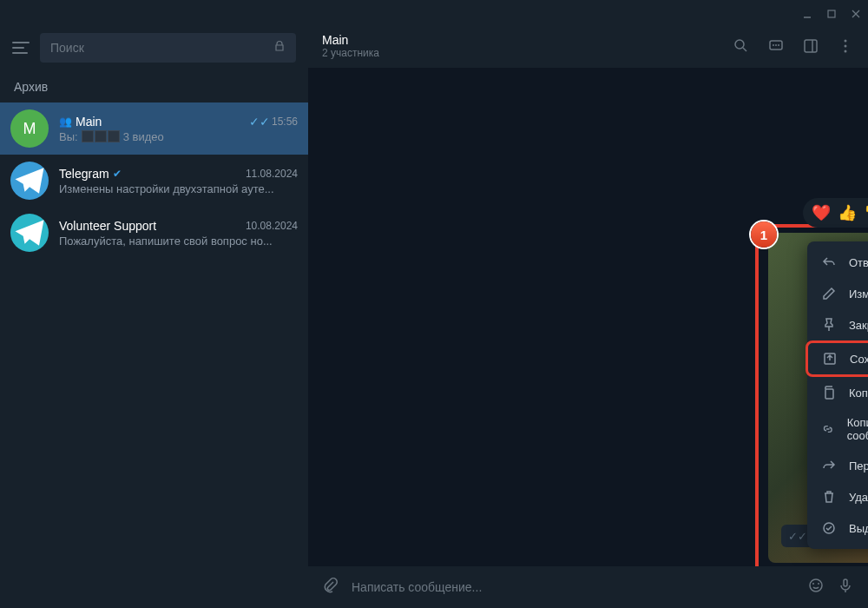 This screenshot has width=868, height=608. I want to click on forward-icon, so click(829, 466).